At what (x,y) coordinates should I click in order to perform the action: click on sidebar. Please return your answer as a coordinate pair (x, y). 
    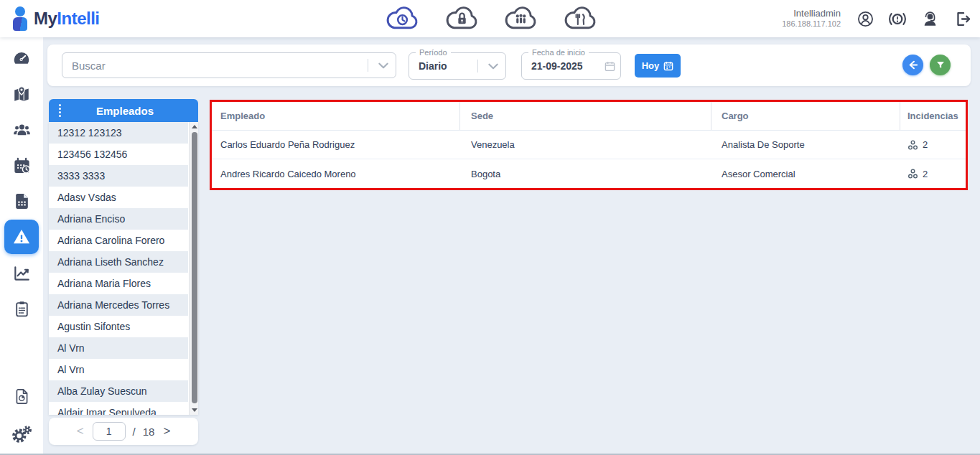
    Looking at the image, I should click on (22, 246).